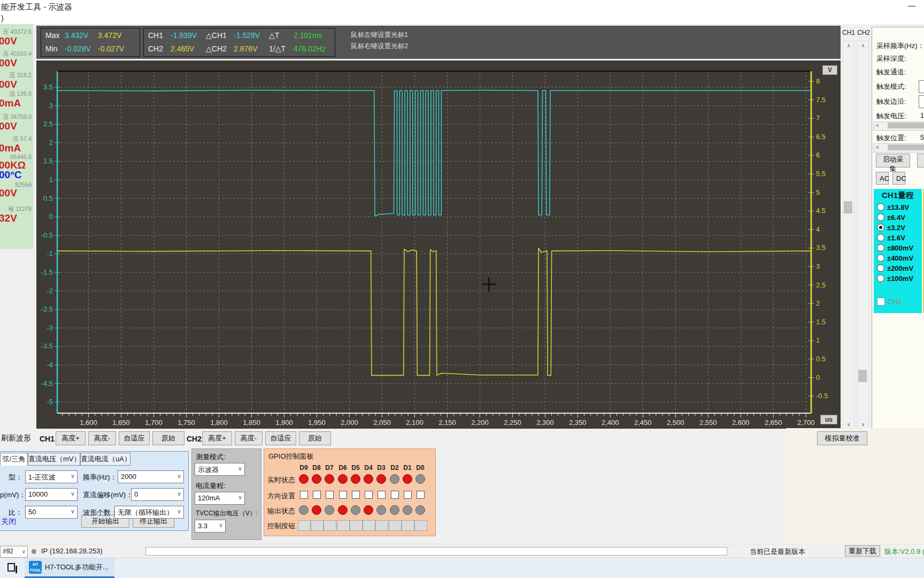 This screenshot has width=924, height=578. Describe the element at coordinates (220, 498) in the screenshot. I see `current-range-select: 120mA ∨` at that location.